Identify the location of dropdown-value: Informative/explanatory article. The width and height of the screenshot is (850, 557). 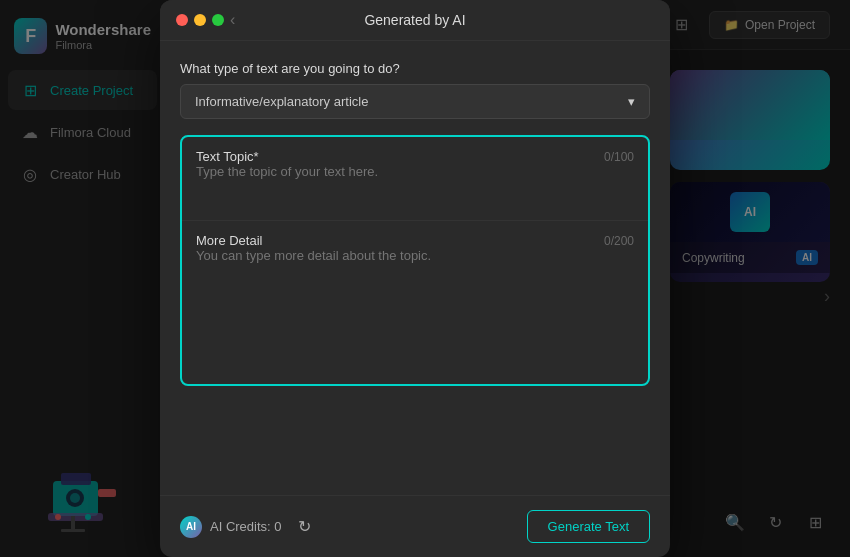
(282, 102).